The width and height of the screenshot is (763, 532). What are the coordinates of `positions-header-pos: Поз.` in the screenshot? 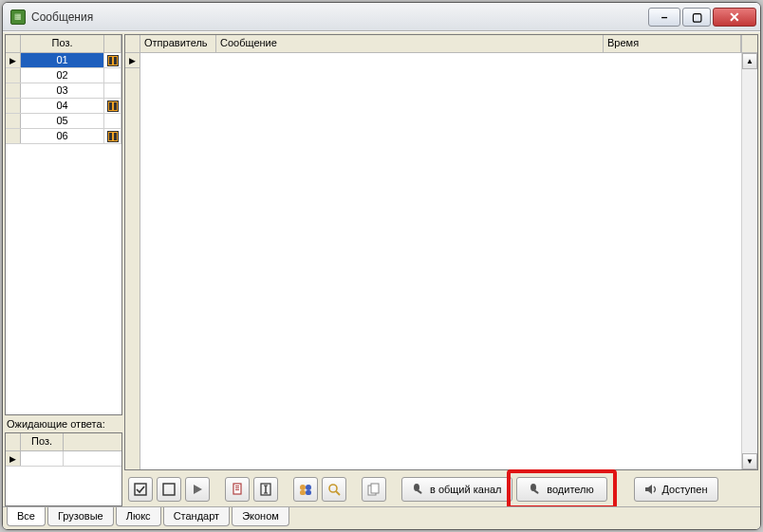 It's located at (63, 44).